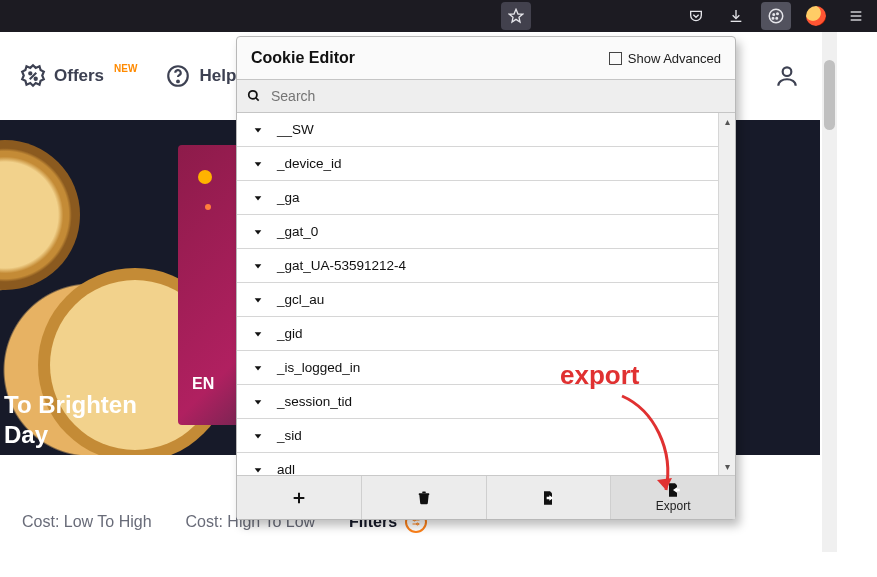 The height and width of the screenshot is (577, 877). Describe the element at coordinates (288, 198) in the screenshot. I see `cookie-name: _ga` at that location.